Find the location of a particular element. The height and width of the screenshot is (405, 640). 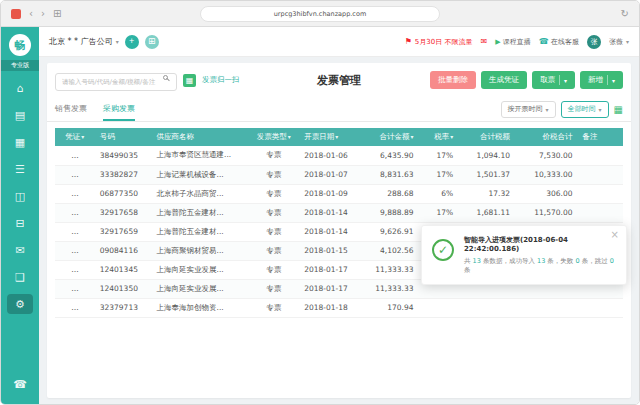

tabs-icon: ⊞ is located at coordinates (57, 14).